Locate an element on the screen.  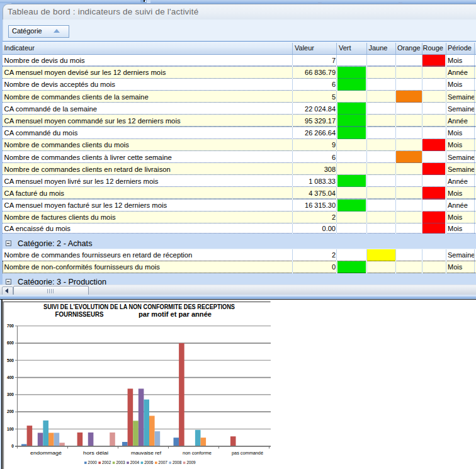
svg-text: hors délai is located at coordinates (96, 453).